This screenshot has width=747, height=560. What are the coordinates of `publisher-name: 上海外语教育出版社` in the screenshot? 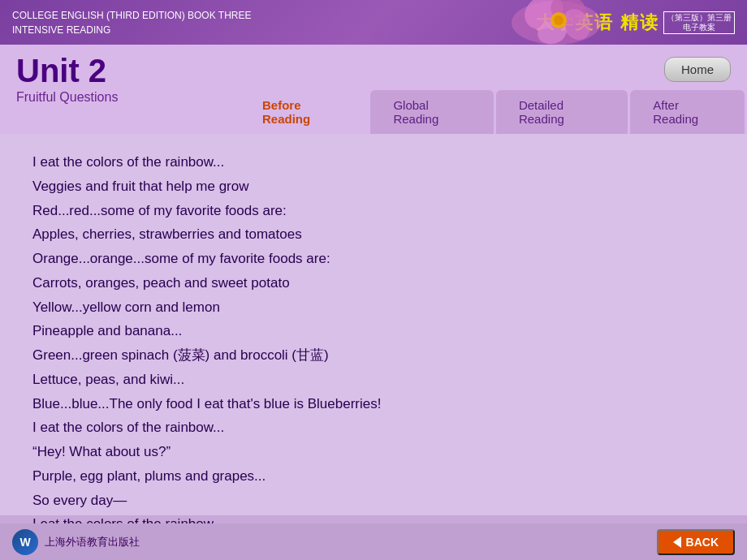 It's located at (93, 542).